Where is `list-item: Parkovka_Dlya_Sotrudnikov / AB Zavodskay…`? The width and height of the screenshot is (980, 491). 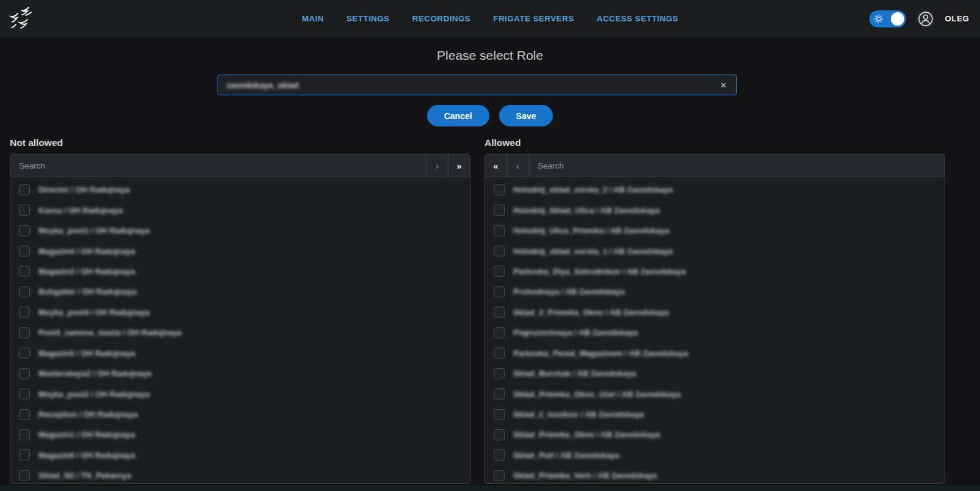
list-item: Parkovka_Dlya_Sotrudnikov / AB Zavodskay… is located at coordinates (715, 271).